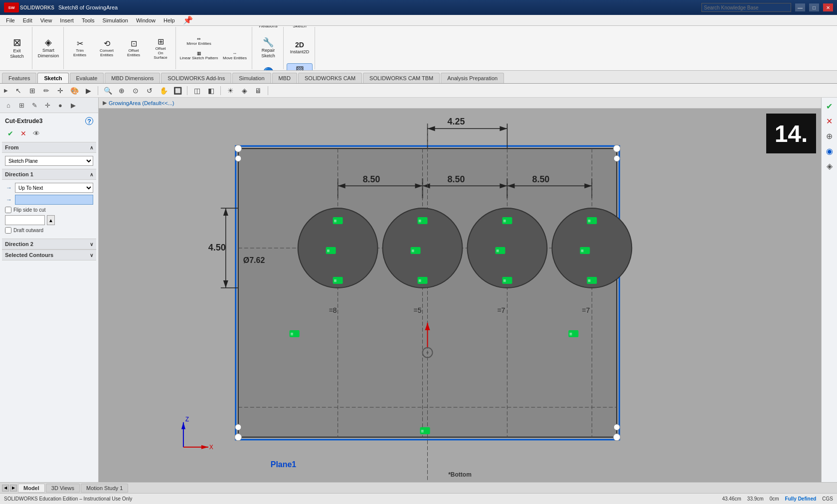  What do you see at coordinates (32, 91) in the screenshot?
I see `grid-btn: ⊞` at bounding box center [32, 91].